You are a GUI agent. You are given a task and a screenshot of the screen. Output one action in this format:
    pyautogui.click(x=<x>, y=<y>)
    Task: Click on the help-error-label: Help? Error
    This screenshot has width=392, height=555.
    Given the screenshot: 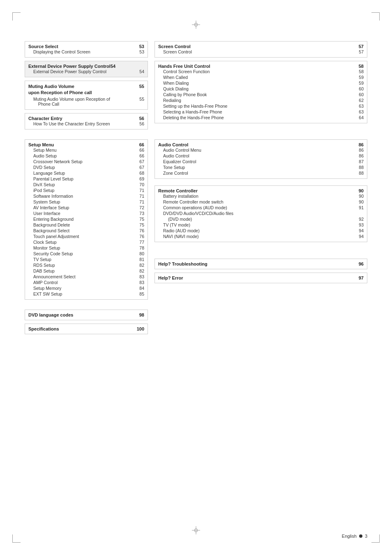 What is the action you would take?
    pyautogui.click(x=171, y=278)
    